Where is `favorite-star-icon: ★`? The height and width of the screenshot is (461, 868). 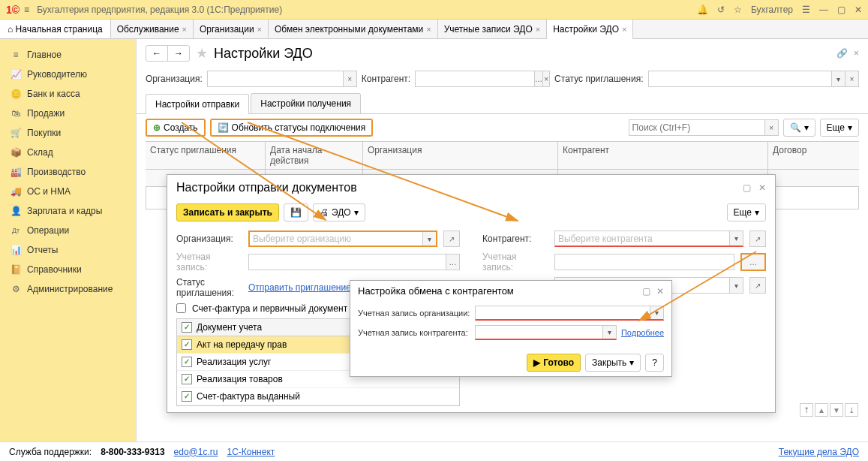
favorite-star-icon: ★ is located at coordinates (202, 53).